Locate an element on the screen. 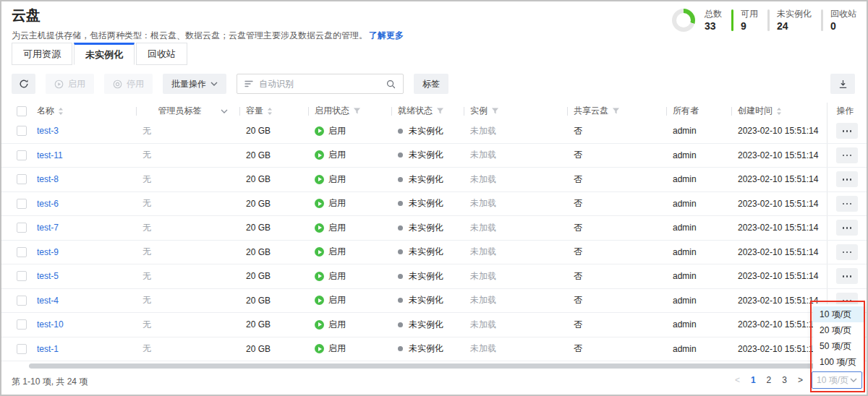 Image resolution: width=868 pixels, height=396 pixels. header-cell-capacity: 容量 is located at coordinates (273, 111).